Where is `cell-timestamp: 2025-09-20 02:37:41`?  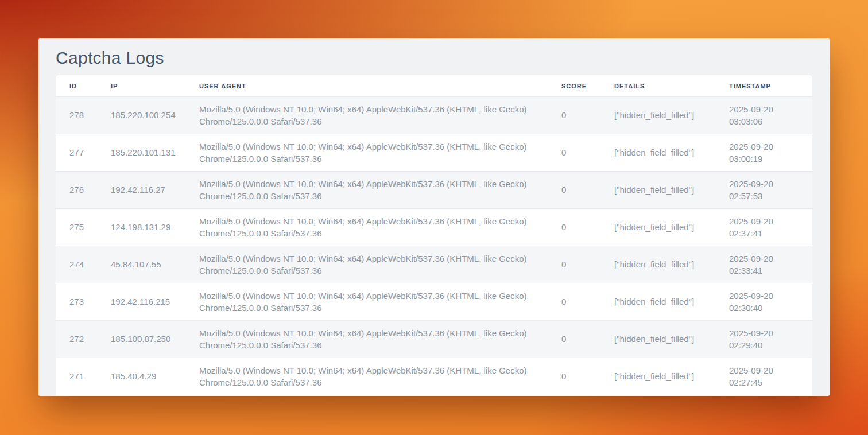
cell-timestamp: 2025-09-20 02:37:41 is located at coordinates (764, 227).